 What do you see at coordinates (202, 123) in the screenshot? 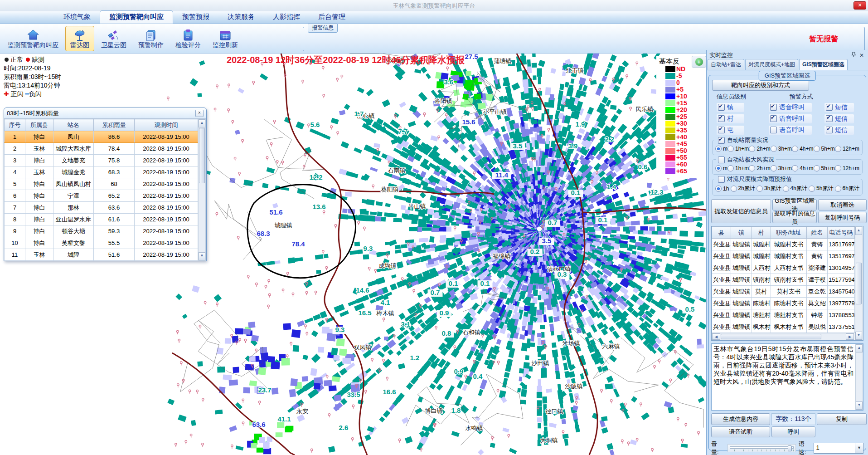
I see `scroll-up-icon: ▲` at bounding box center [202, 123].